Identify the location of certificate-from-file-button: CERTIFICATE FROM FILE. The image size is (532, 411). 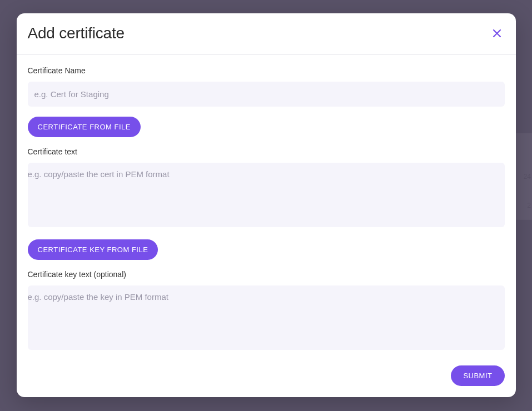
(84, 127).